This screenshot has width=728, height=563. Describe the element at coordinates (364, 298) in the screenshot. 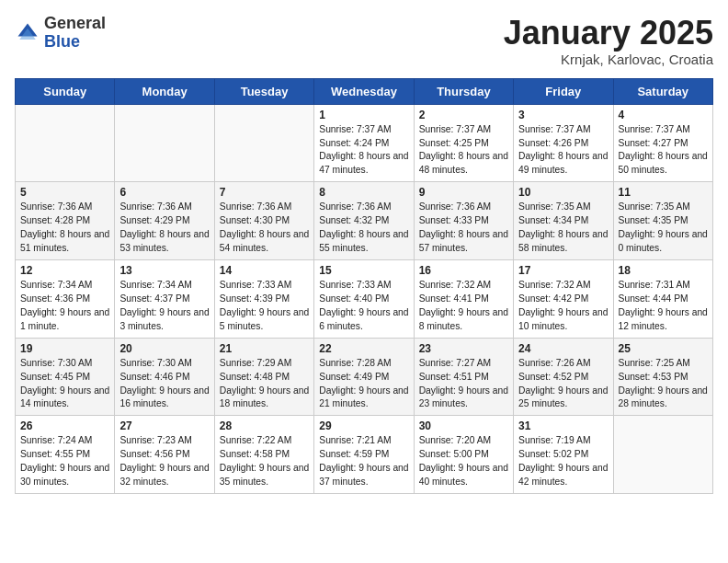

I see `calendar-week-row: 12Sunrise: 7:34 AMSunset: 4:36 PMDayligh…` at that location.